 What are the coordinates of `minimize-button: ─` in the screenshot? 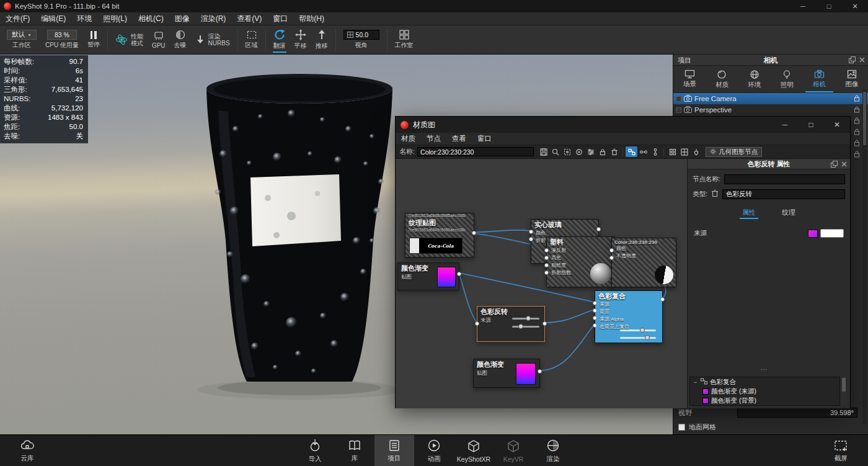 It's located at (803, 6).